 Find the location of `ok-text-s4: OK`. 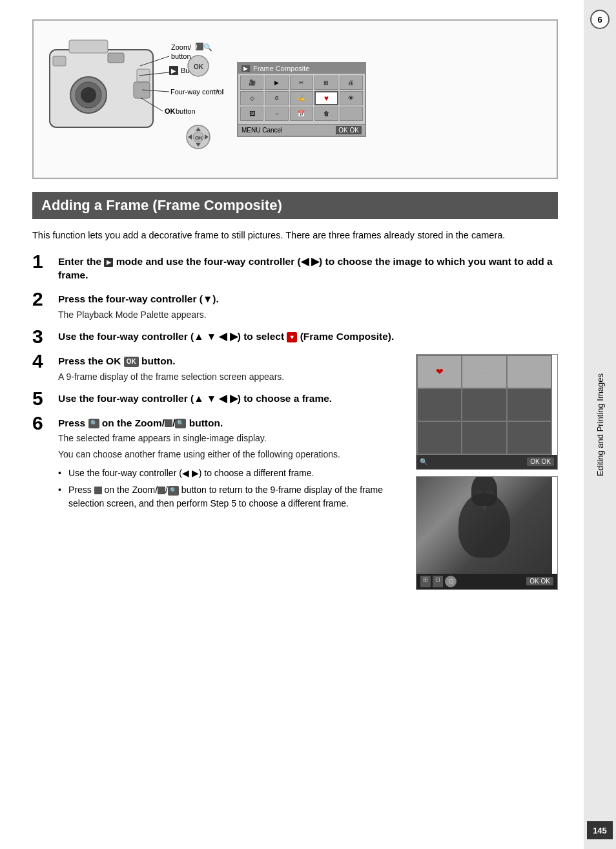

ok-text-s4: OK is located at coordinates (114, 361).